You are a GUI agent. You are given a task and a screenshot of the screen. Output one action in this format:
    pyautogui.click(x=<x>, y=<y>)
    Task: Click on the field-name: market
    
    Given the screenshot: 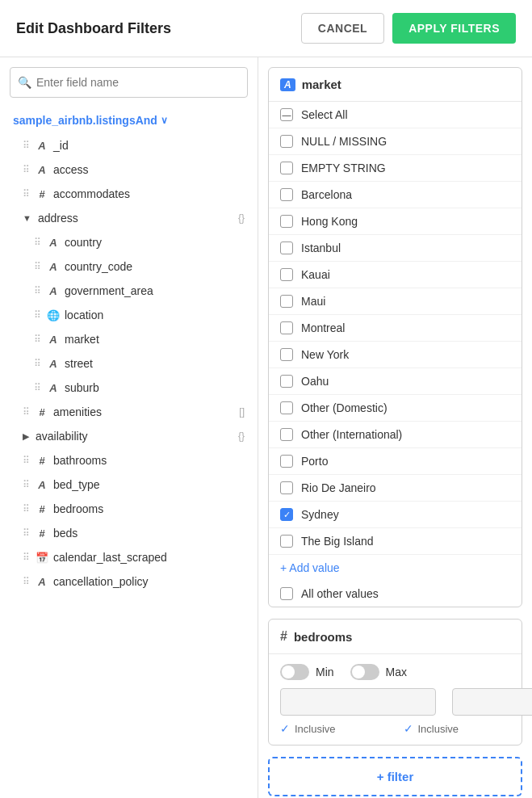 What is the action you would take?
    pyautogui.click(x=82, y=339)
    